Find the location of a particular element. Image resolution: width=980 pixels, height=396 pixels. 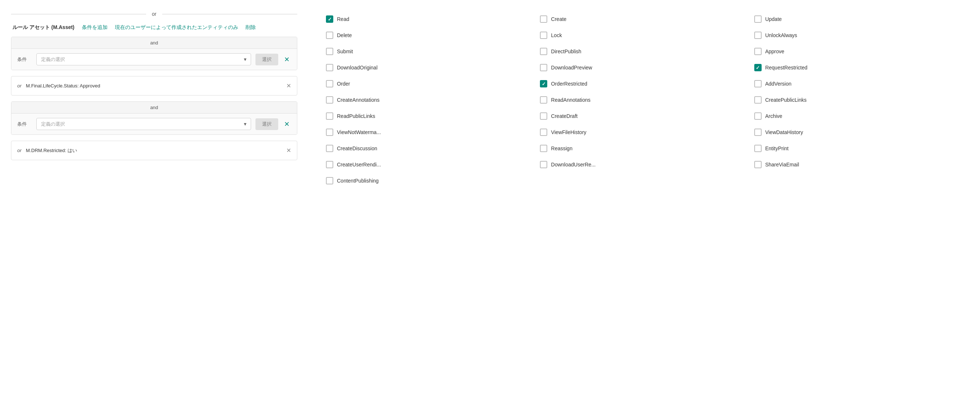

permission-item: RequestRestricted is located at coordinates (858, 68).